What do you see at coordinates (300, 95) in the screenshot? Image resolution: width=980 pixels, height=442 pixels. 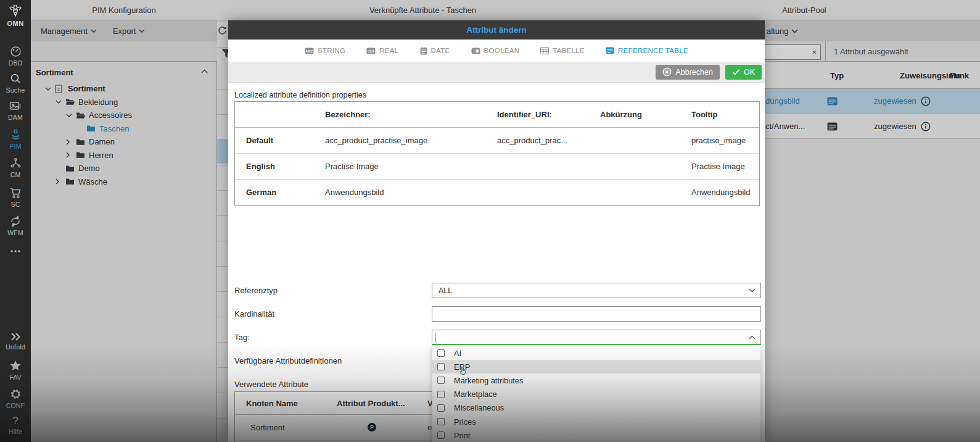 I see `localized-heading: Localized attribute definition propertie…` at bounding box center [300, 95].